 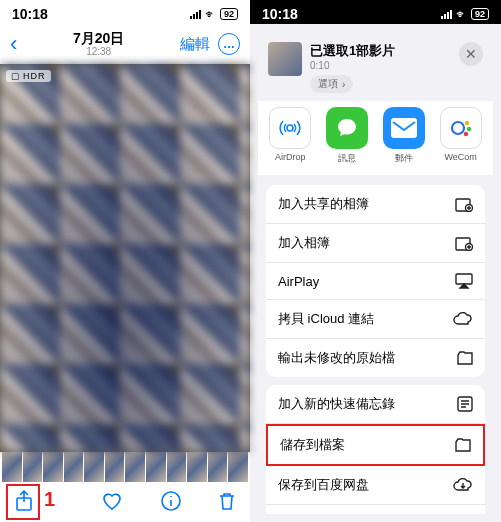 What do you see at coordinates (380, 51) in the screenshot?
I see `sheet-title: 已選取1部影片` at bounding box center [380, 51].